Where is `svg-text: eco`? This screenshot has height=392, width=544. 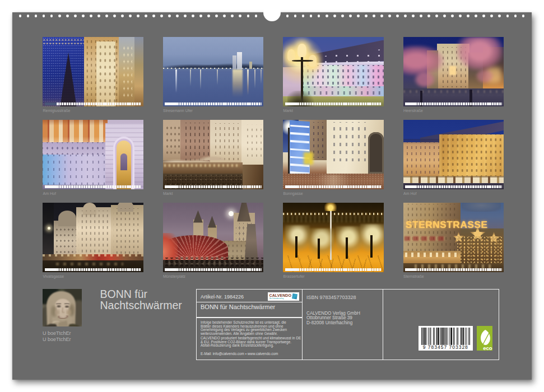
svg-text: eco is located at coordinates (487, 347).